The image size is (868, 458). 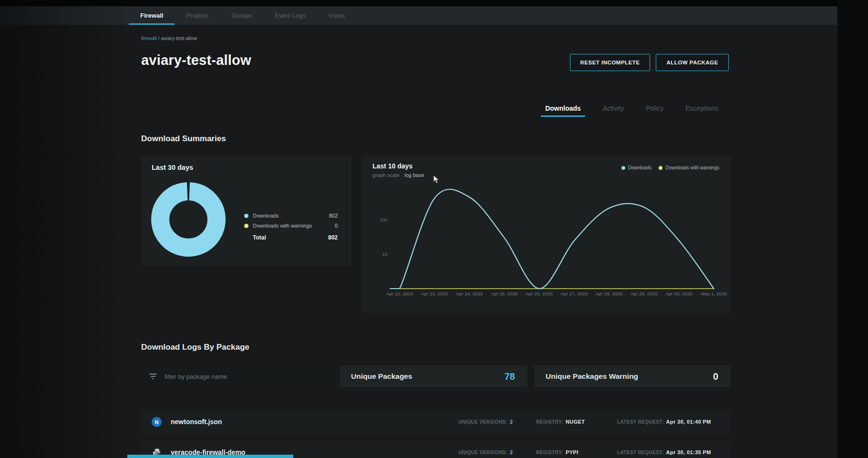 I want to click on svg-text: Apr 24, 2025, so click(x=469, y=294).